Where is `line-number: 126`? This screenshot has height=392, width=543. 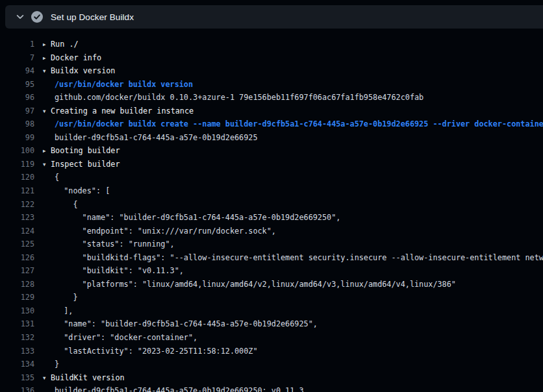
line-number: 126 is located at coordinates (17, 258).